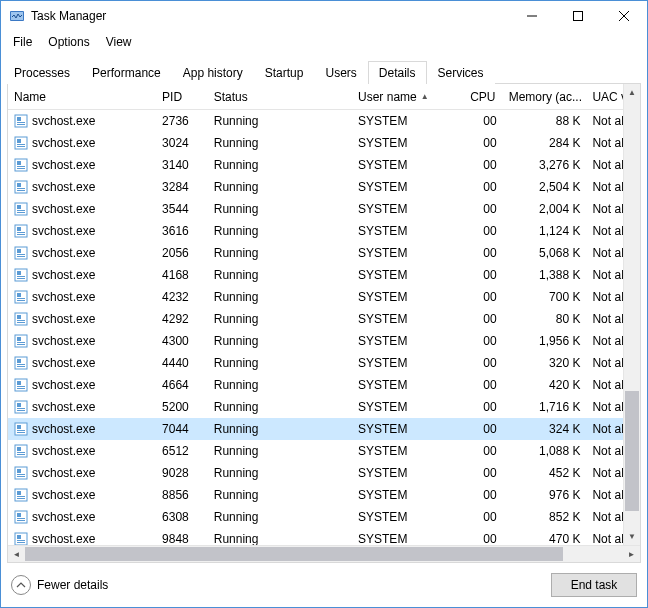 This screenshot has height=608, width=648. Describe the element at coordinates (316, 495) in the screenshot. I see `table-row: svchost.exe8856RunningSYSTEM00976 KNot a…` at that location.